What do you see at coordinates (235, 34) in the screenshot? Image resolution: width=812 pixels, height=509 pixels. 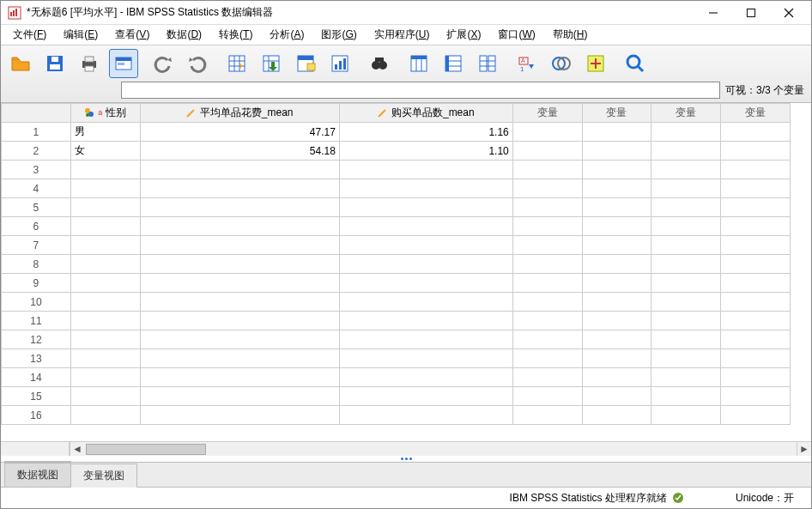 I see `menu-transform: 转换(T)` at bounding box center [235, 34].